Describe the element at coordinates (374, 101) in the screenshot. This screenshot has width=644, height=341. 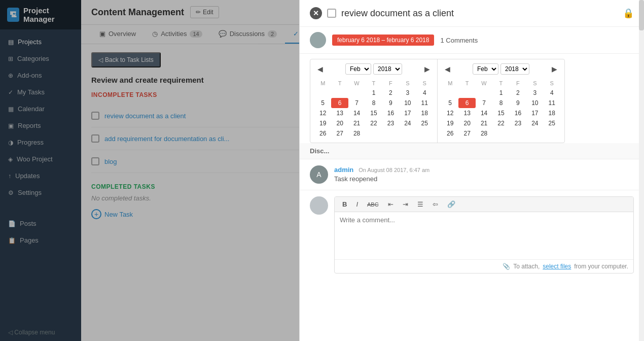
I see `calendar-left: ◀ Feb 2018 ▶ M T` at that location.